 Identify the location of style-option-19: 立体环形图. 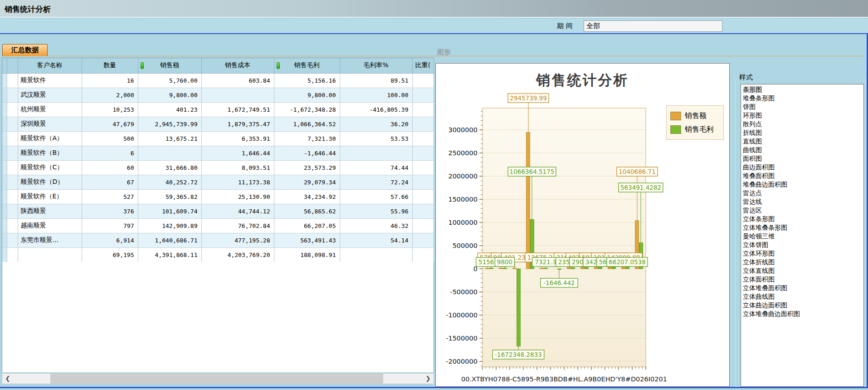
(802, 253).